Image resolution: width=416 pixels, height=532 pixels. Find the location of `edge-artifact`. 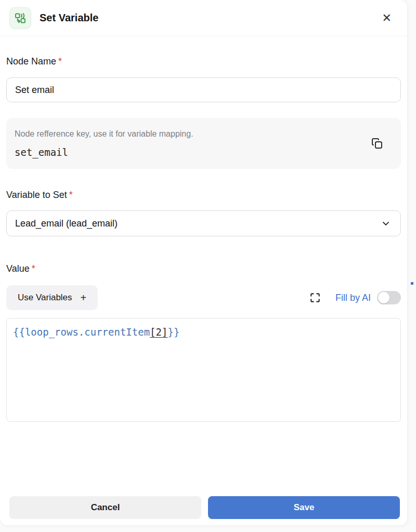

edge-artifact is located at coordinates (412, 284).